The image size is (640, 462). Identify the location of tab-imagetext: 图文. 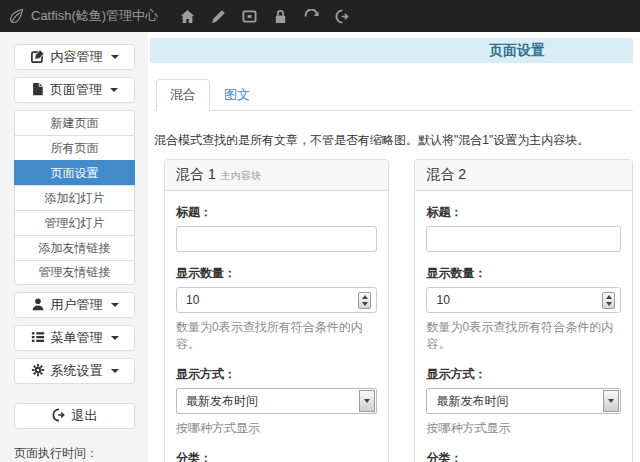
(237, 95).